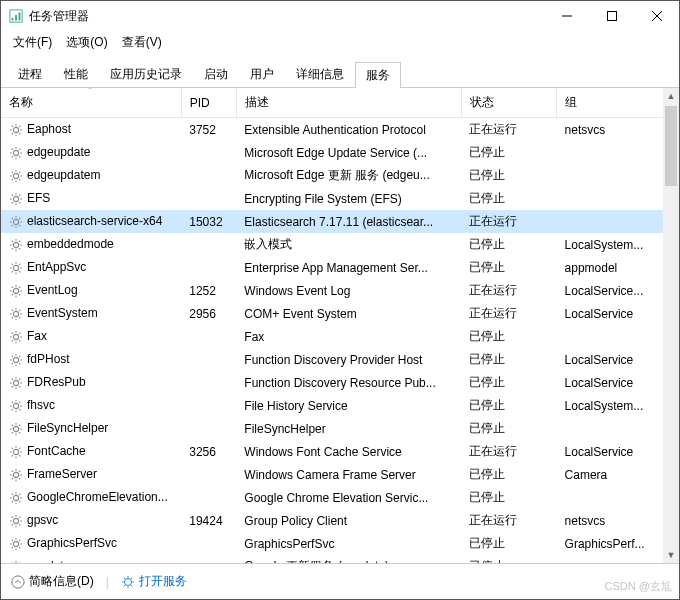 This screenshot has width=680, height=600. I want to click on tab-processes: 进程, so click(30, 74).